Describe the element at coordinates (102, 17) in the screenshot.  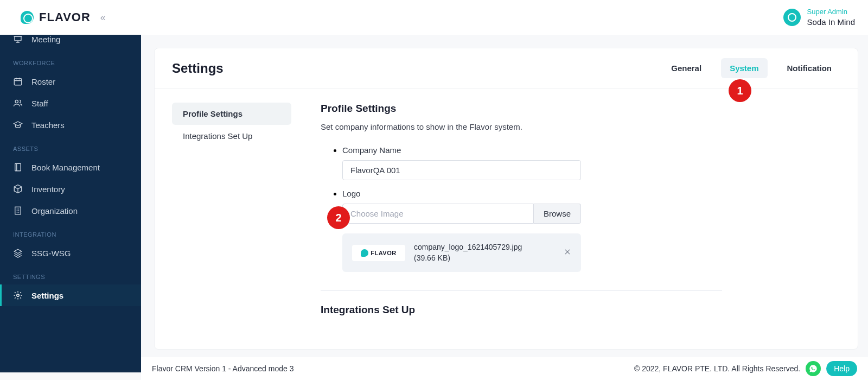
I see `sidebar-collapse-button: «` at that location.